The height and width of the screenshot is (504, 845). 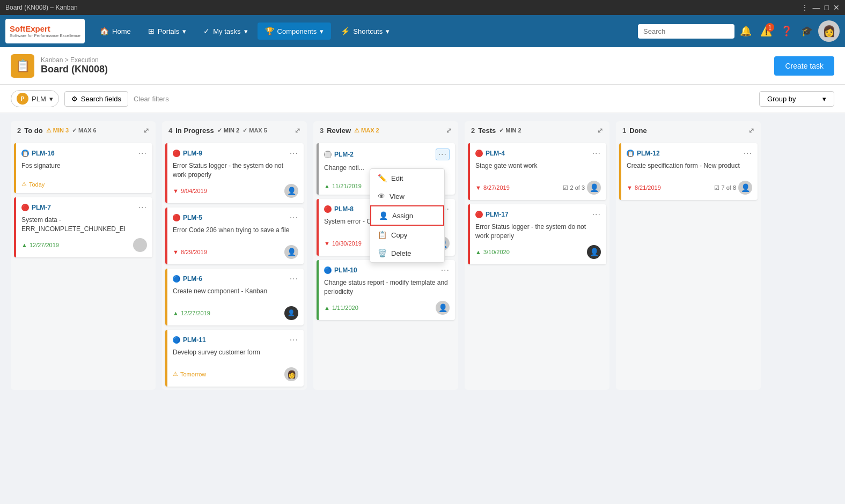 What do you see at coordinates (146, 131) in the screenshot?
I see `column-todo-expand: ⤢` at bounding box center [146, 131].